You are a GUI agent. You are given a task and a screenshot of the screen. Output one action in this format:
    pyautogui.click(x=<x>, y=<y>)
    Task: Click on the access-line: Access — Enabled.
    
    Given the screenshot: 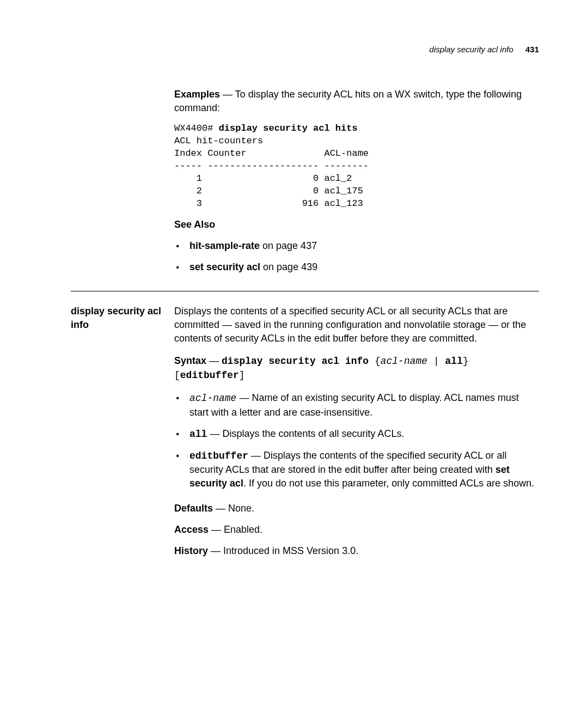 What is the action you would take?
    pyautogui.click(x=357, y=530)
    